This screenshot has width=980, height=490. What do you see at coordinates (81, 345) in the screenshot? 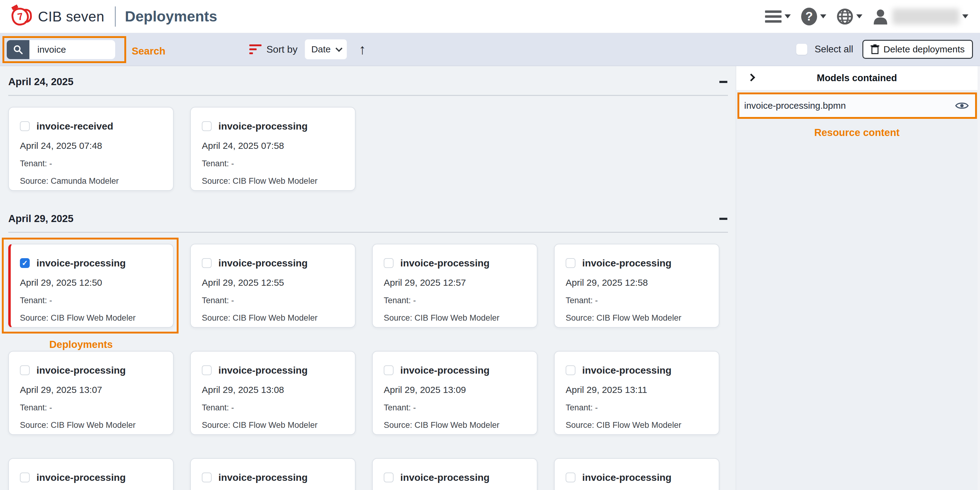
I see `deployments-annotation-label: Deployments` at bounding box center [81, 345].